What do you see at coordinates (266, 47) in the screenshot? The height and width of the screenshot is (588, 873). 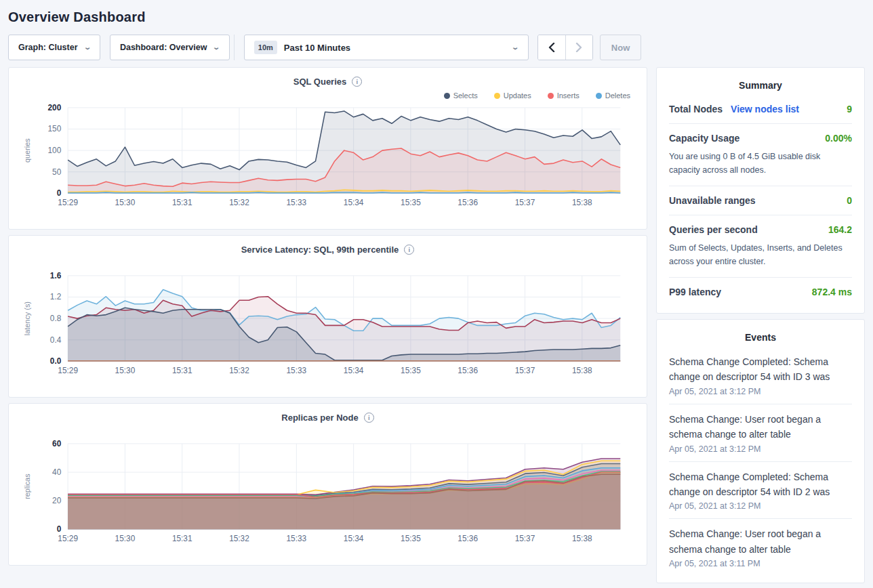 I see `time-range-badge: 10m` at bounding box center [266, 47].